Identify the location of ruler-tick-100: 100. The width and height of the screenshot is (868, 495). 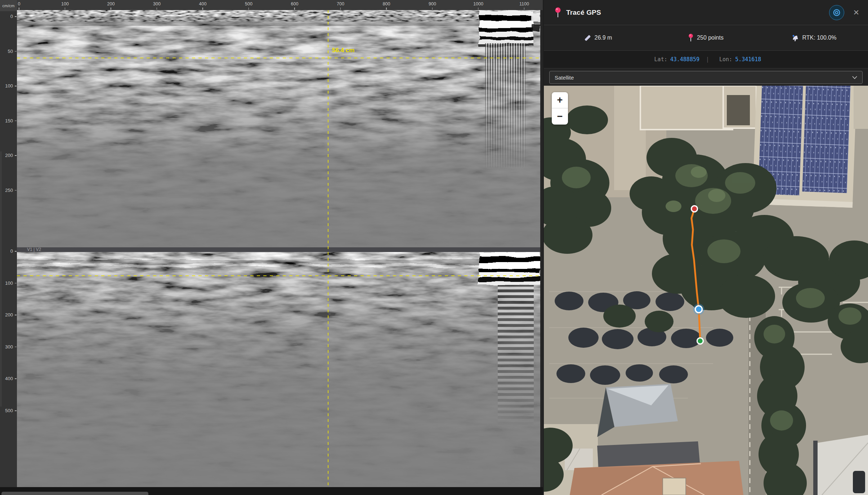
(65, 5).